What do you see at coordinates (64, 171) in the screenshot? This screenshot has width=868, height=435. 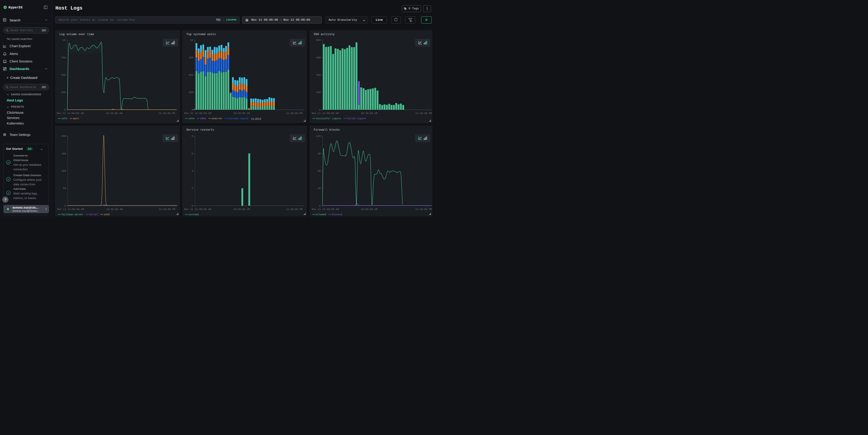 I see `svg-text: 100` at bounding box center [64, 171].